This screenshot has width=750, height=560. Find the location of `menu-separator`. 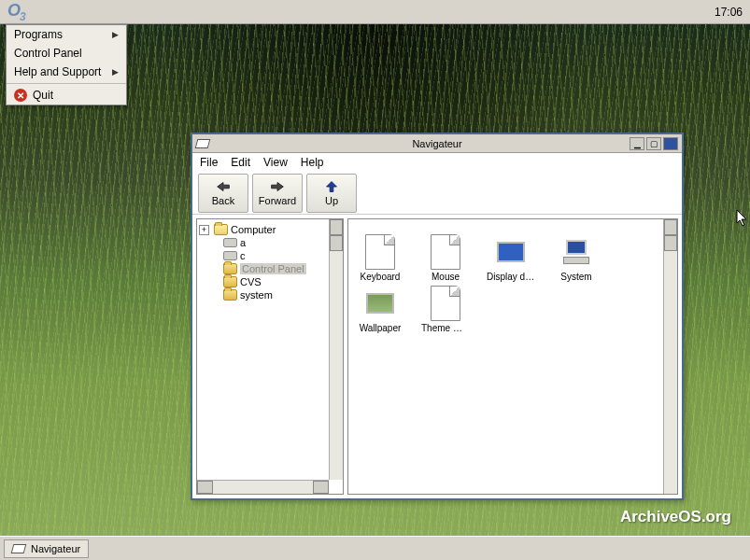

menu-separator is located at coordinates (66, 84).